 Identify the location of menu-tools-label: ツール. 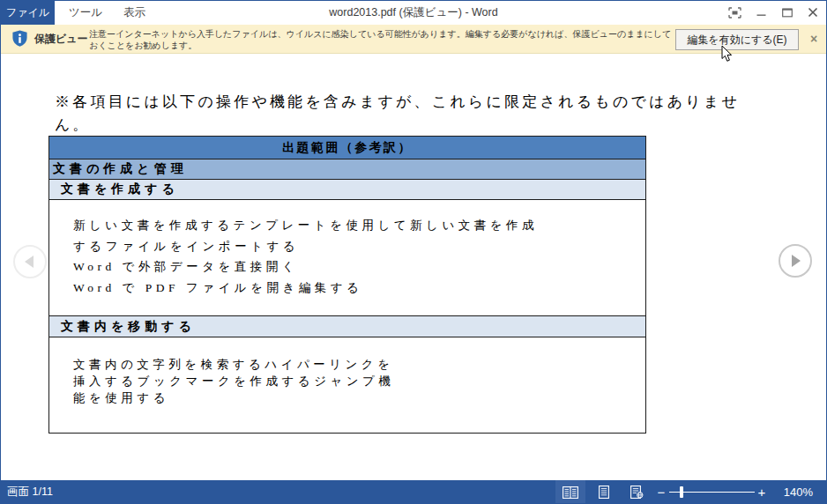
(86, 12).